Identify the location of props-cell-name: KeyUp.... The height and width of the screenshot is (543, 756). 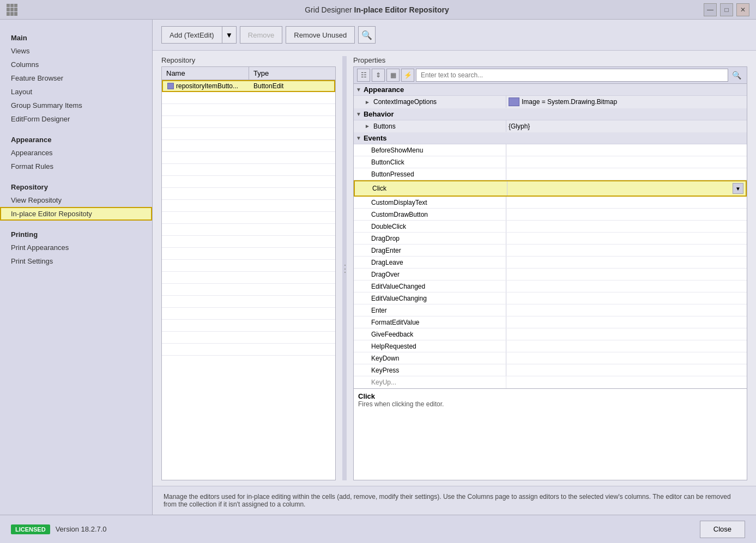
(430, 382).